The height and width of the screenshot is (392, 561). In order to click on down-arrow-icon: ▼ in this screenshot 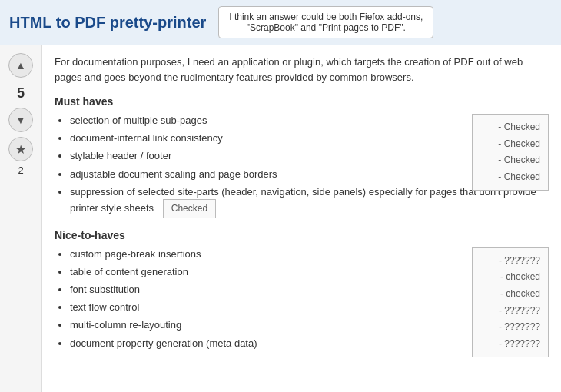, I will do `click(21, 120)`.